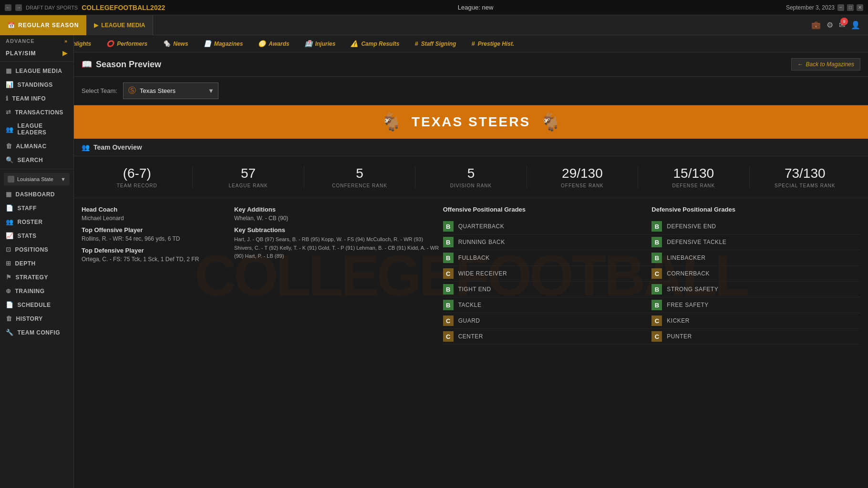 This screenshot has width=868, height=488. Describe the element at coordinates (37, 160) in the screenshot. I see `sidebar-item-search: 🔍SEARCH` at that location.